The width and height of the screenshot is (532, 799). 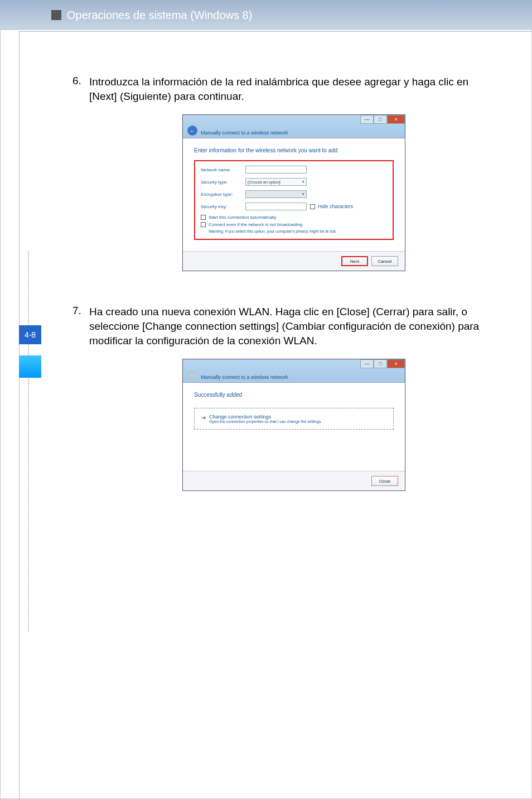 What do you see at coordinates (294, 418) in the screenshot?
I see `change-settings-row: ➔ Change connection settings Open the co…` at bounding box center [294, 418].